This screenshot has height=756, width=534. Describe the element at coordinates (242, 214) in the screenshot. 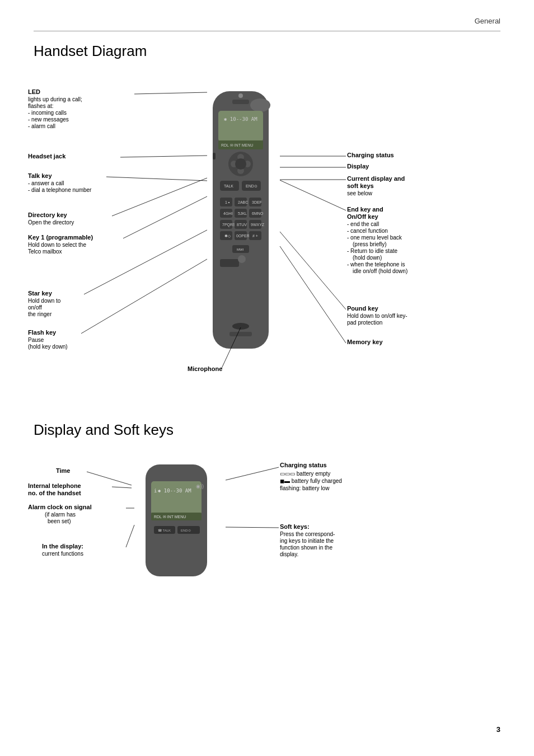

I see `svg-text: 5JKL` at that location.